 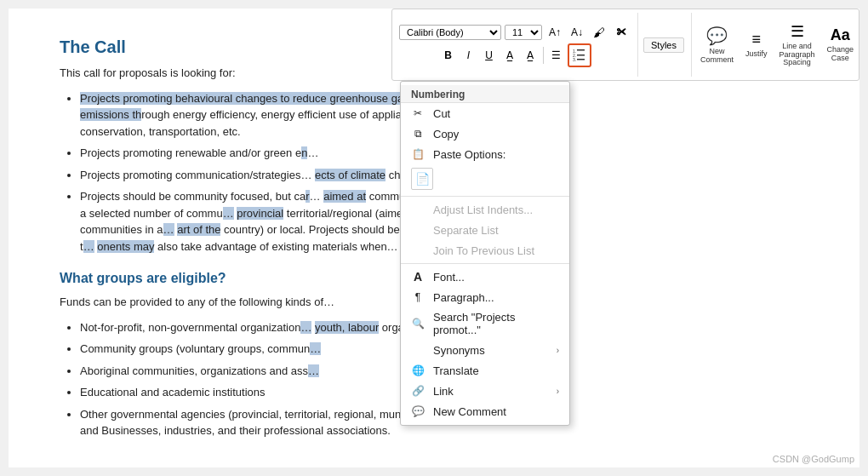 What do you see at coordinates (442, 114) in the screenshot?
I see `cut-label: Cut` at bounding box center [442, 114].